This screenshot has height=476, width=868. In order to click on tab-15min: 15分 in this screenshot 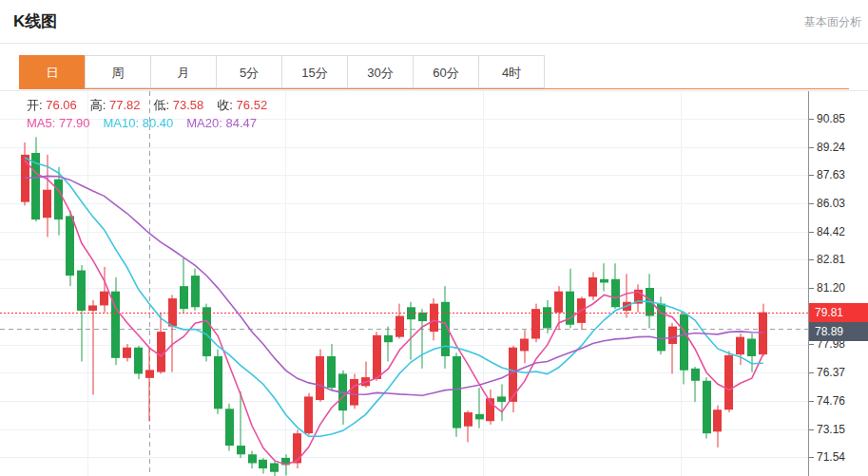, I will do `click(315, 72)`.